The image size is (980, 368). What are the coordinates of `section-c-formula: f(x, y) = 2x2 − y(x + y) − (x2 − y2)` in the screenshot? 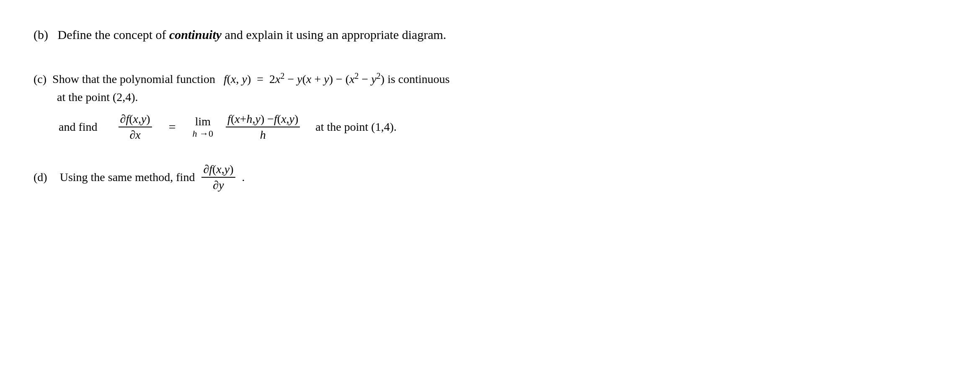 It's located at (304, 79).